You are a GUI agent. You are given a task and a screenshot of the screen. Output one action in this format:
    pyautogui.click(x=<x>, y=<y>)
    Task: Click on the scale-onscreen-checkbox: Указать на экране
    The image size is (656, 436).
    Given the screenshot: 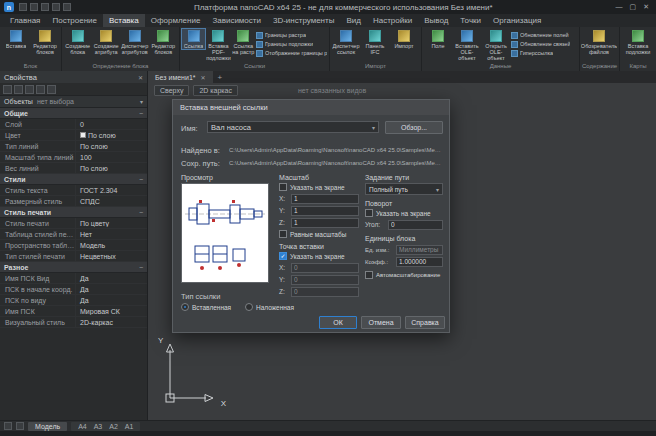 What is the action you would take?
    pyautogui.click(x=319, y=187)
    